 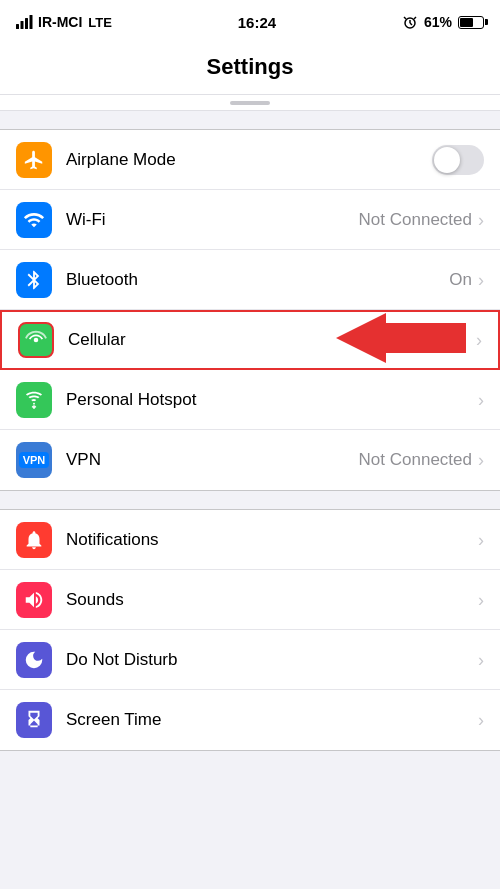 What do you see at coordinates (481, 220) in the screenshot?
I see `wifi-chevron: ›` at bounding box center [481, 220].